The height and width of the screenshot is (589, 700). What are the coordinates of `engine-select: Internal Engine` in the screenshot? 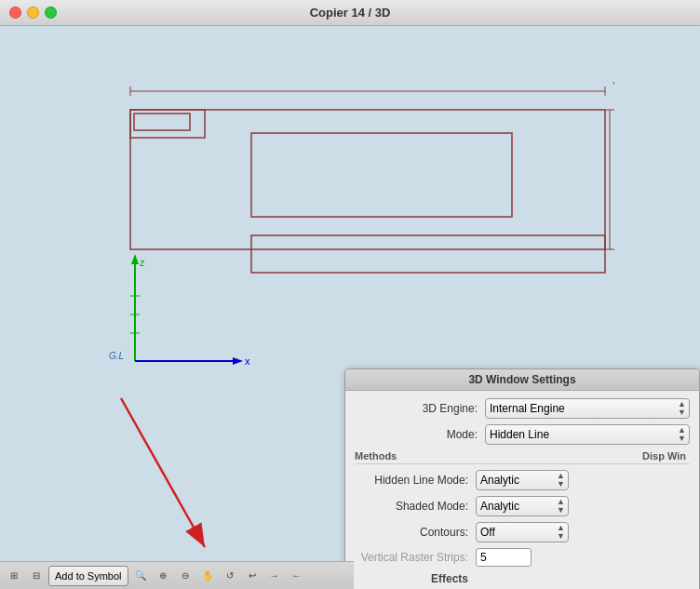 It's located at (587, 408).